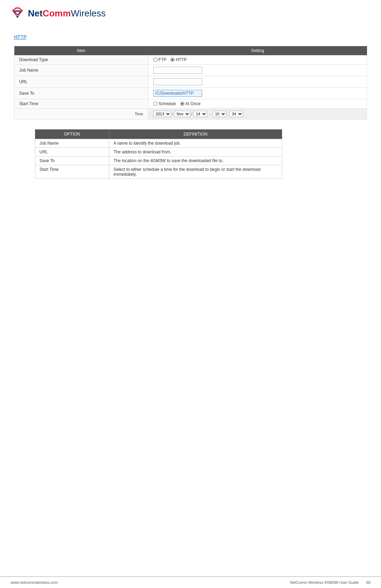  What do you see at coordinates (182, 104) in the screenshot?
I see `radio-at-once-circle` at bounding box center [182, 104].